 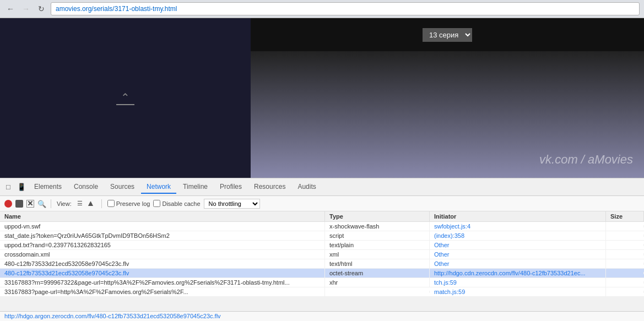 What do you see at coordinates (26, 9) in the screenshot?
I see `forward-button: →` at bounding box center [26, 9].